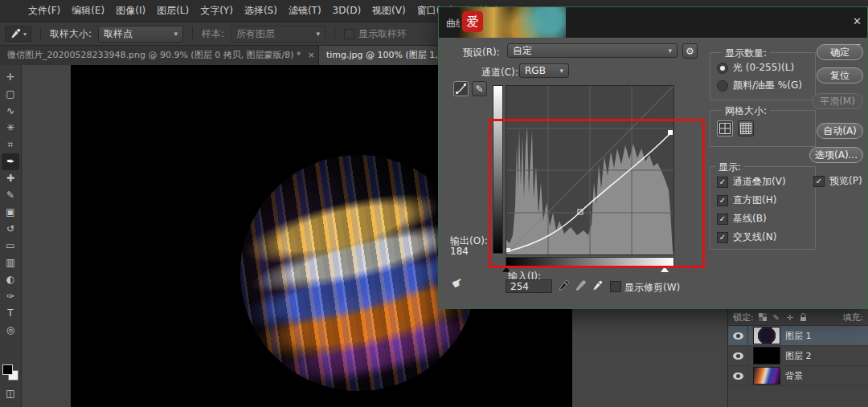  Describe the element at coordinates (763, 317) in the screenshot. I see `lock-transparent-icon` at that location.